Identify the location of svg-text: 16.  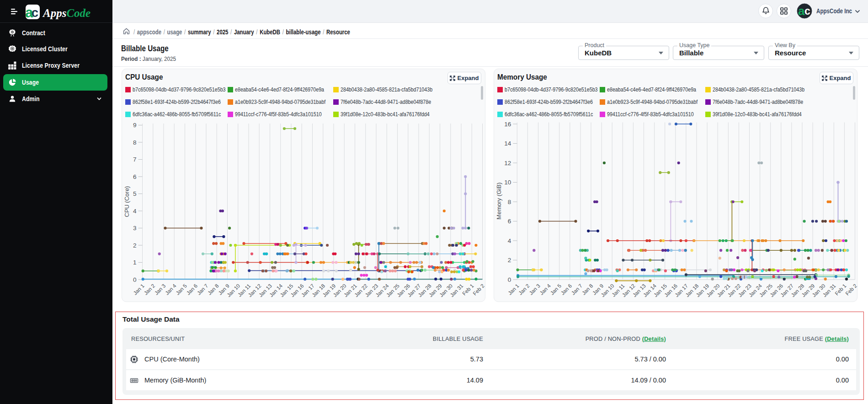
(507, 124).